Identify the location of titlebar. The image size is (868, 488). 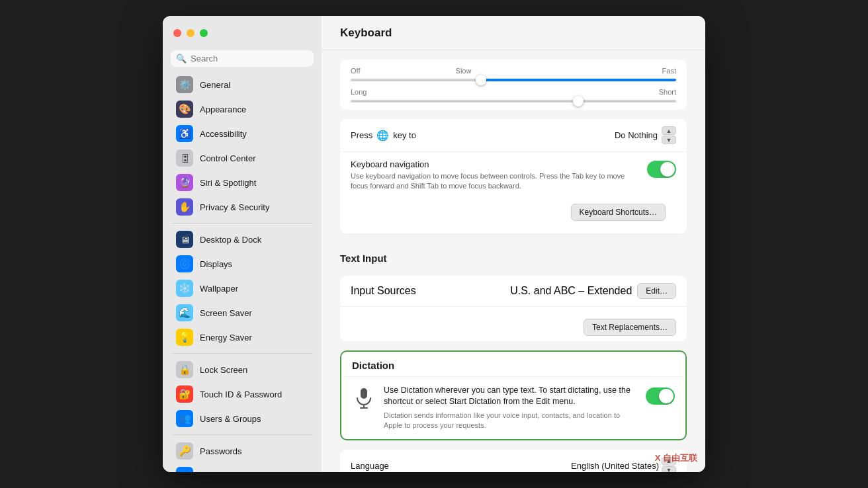
(242, 33).